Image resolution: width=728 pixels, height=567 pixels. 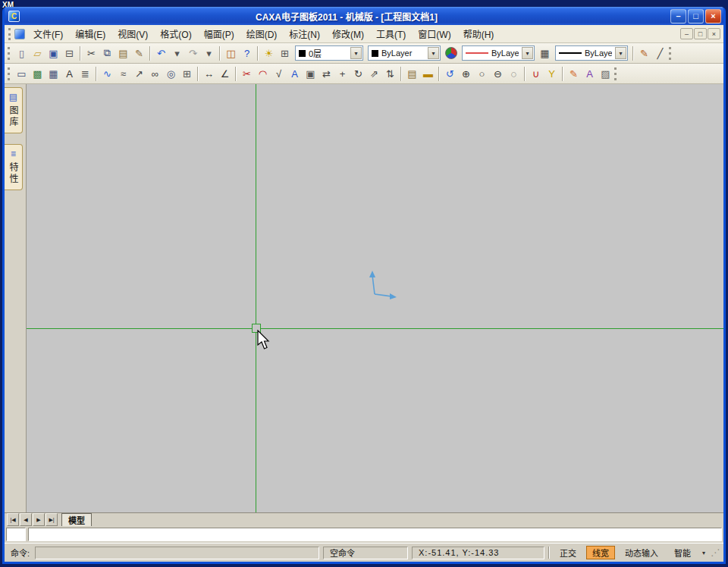 What do you see at coordinates (642, 553) in the screenshot?
I see `dynamic-input-toggle: 动态输入` at bounding box center [642, 553].